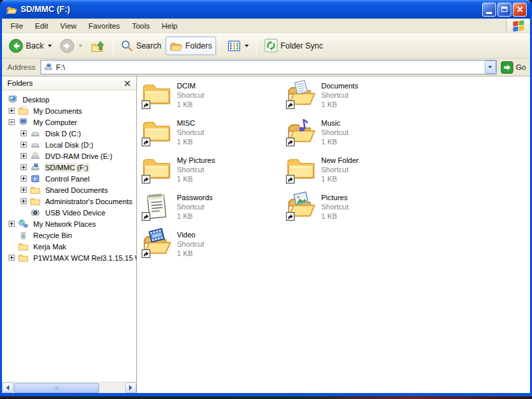 The width and height of the screenshot is (532, 399). What do you see at coordinates (57, 388) in the screenshot?
I see `scrollbar-thumb` at bounding box center [57, 388].